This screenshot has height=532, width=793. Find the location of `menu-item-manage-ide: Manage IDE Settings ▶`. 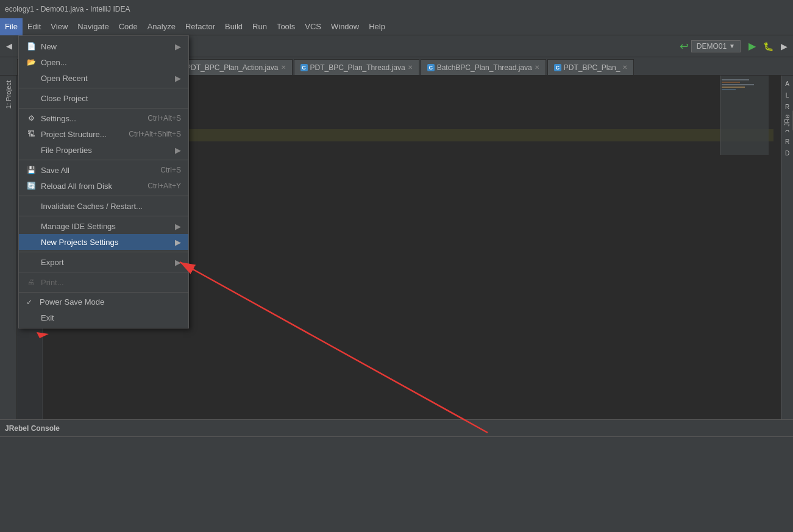

menu-item-manage-ide: Manage IDE Settings ▶ is located at coordinates (104, 226).